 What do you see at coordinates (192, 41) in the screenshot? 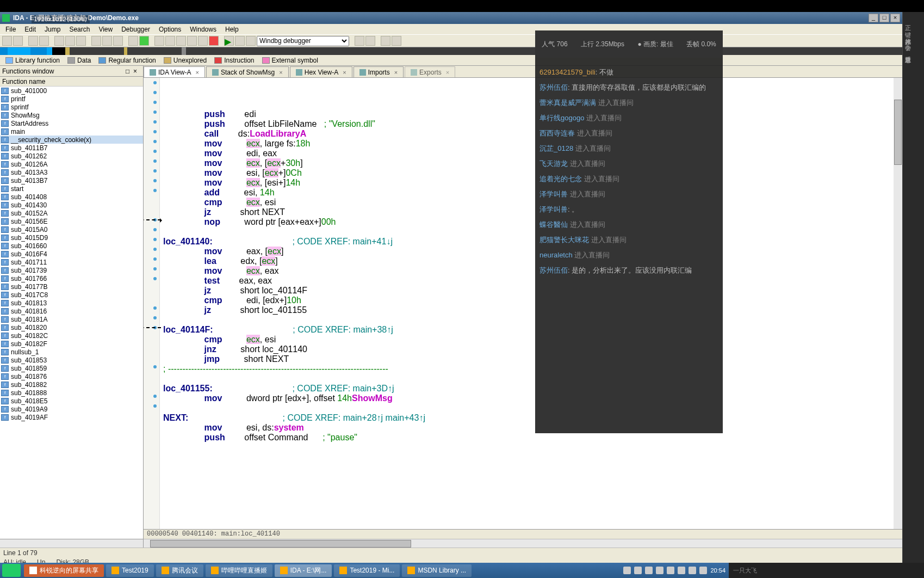
I see `run-to-cursor-button` at bounding box center [192, 41].